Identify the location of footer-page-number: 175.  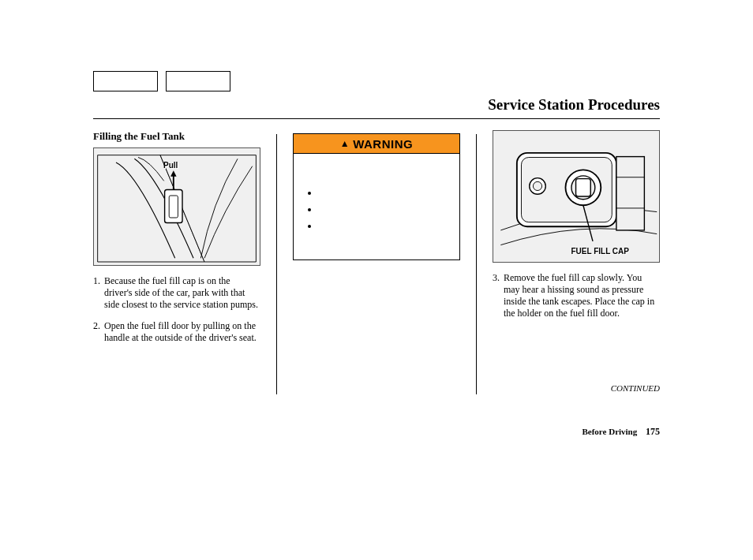
(653, 431).